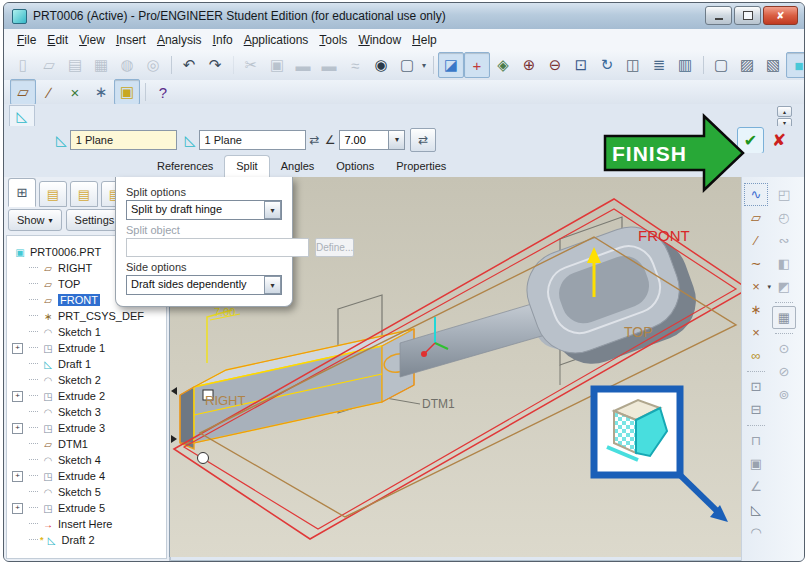 This screenshot has height=568, width=807. Describe the element at coordinates (86, 412) in the screenshot. I see `tree-item: ◠ Sketch 3` at that location.